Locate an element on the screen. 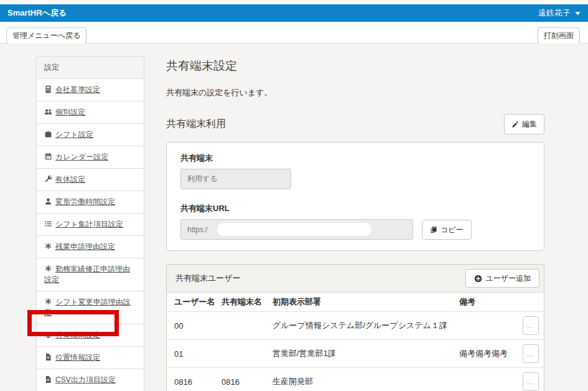 This screenshot has width=588, height=391. sidebar-item-label: 会社基準設定 is located at coordinates (78, 90).